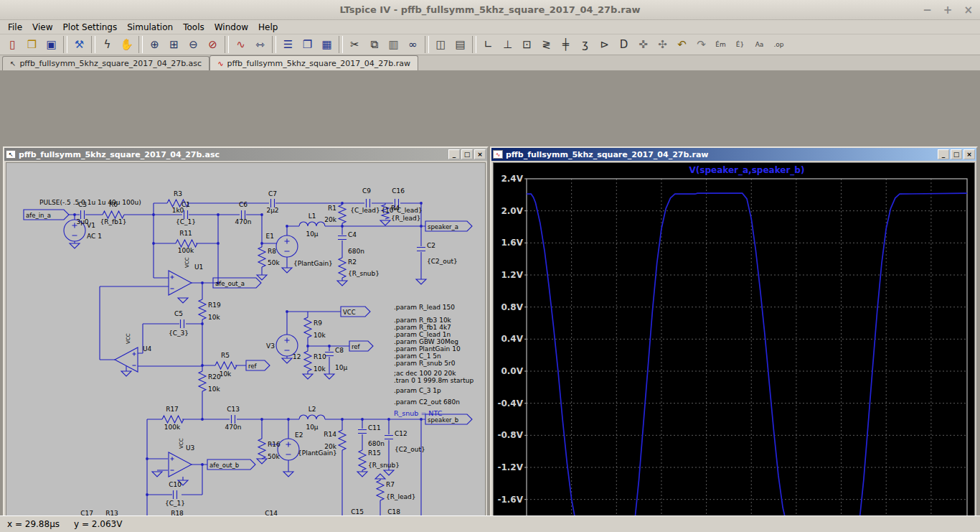 This screenshot has height=532, width=980. I want to click on menu-plot-settings: Plot Settings, so click(90, 27).